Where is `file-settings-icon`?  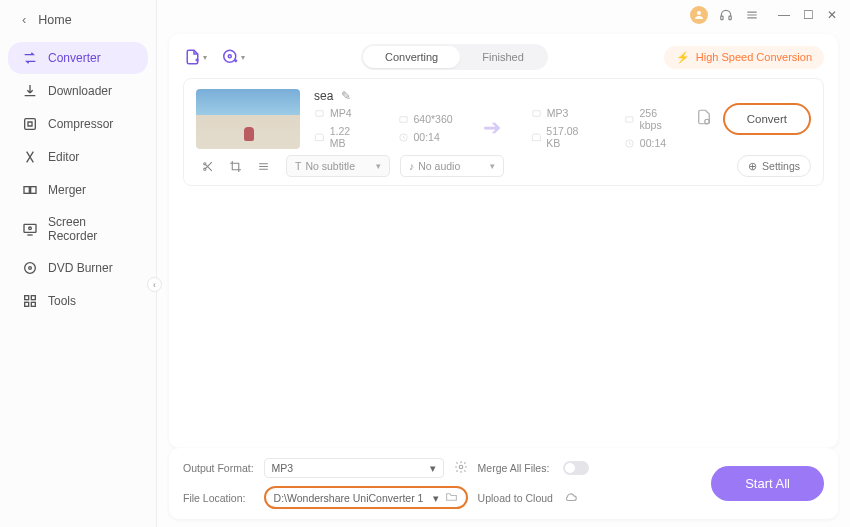 file-settings-icon is located at coordinates (704, 119).